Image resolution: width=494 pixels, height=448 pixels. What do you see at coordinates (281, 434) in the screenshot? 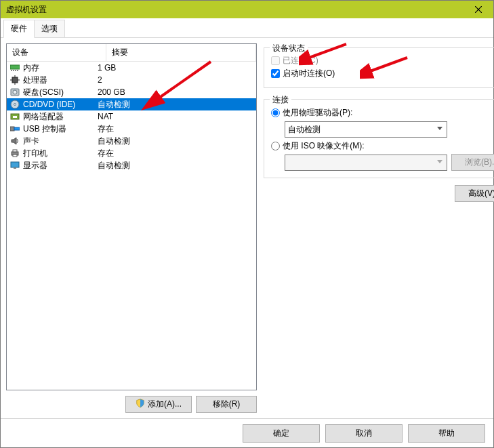
I see `ok-button: 确定` at bounding box center [281, 434].